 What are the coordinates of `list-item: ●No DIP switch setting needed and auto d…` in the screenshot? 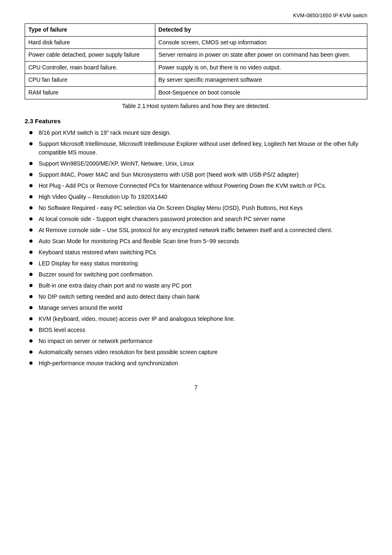 It's located at (198, 297).